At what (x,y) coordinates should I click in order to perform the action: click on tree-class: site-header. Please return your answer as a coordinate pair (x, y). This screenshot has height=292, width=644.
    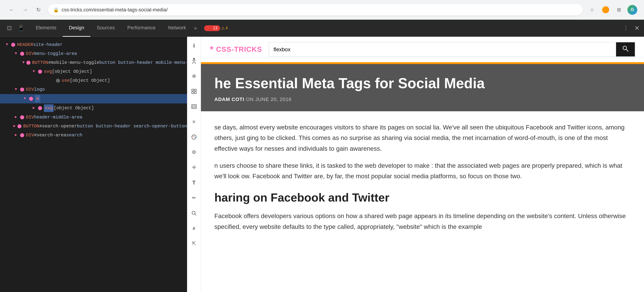
    Looking at the image, I should click on (48, 45).